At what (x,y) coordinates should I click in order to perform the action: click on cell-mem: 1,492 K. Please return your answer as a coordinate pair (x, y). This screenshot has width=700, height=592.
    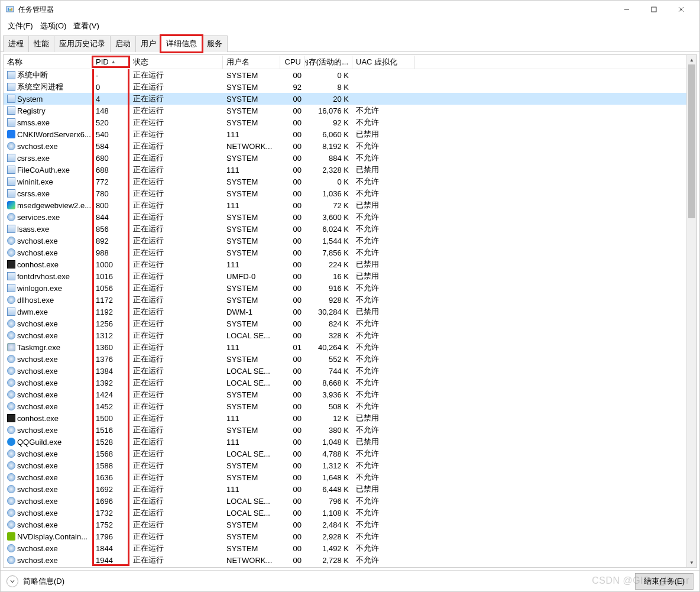
    Looking at the image, I should click on (329, 549).